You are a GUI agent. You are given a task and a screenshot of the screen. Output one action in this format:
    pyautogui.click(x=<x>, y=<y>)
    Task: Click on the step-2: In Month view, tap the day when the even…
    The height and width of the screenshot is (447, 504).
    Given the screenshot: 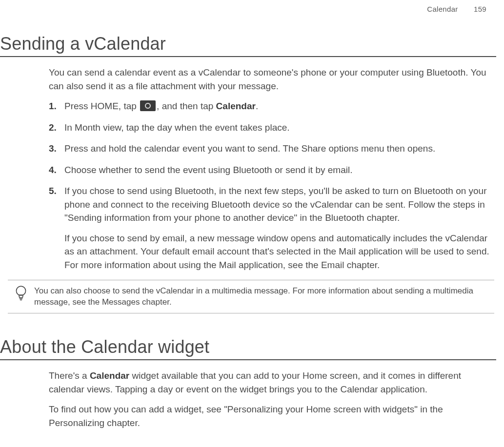 What is the action you would take?
    pyautogui.click(x=271, y=128)
    